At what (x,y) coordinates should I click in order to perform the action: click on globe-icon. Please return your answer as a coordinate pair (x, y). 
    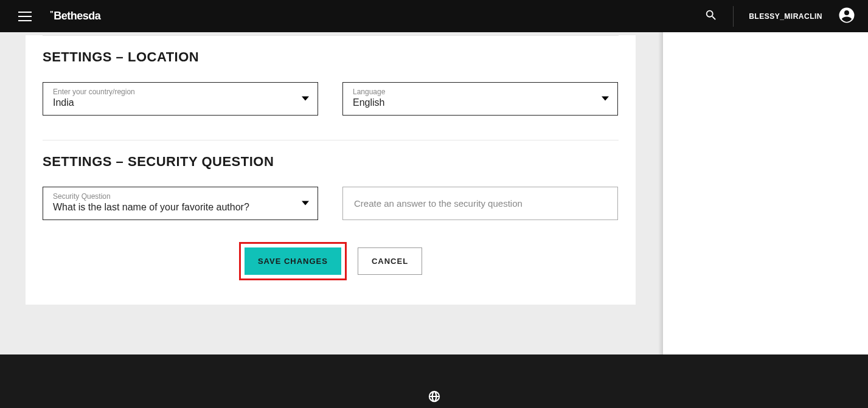
    Looking at the image, I should click on (434, 398).